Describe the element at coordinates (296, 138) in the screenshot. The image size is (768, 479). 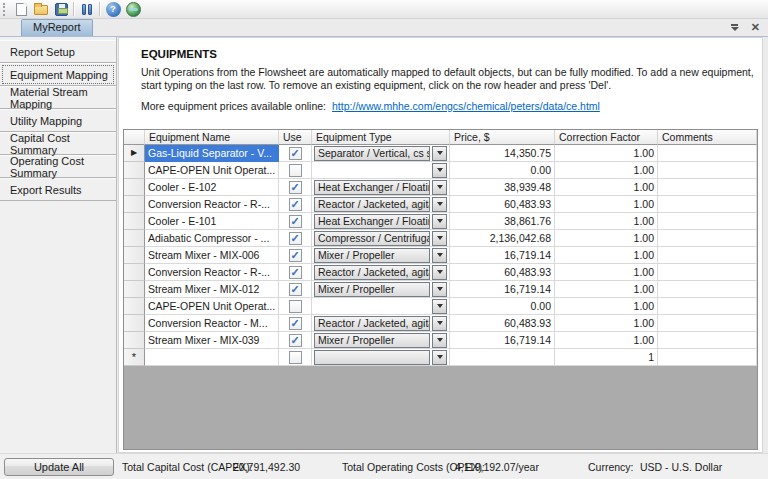
I see `column-header-use: Use` at that location.